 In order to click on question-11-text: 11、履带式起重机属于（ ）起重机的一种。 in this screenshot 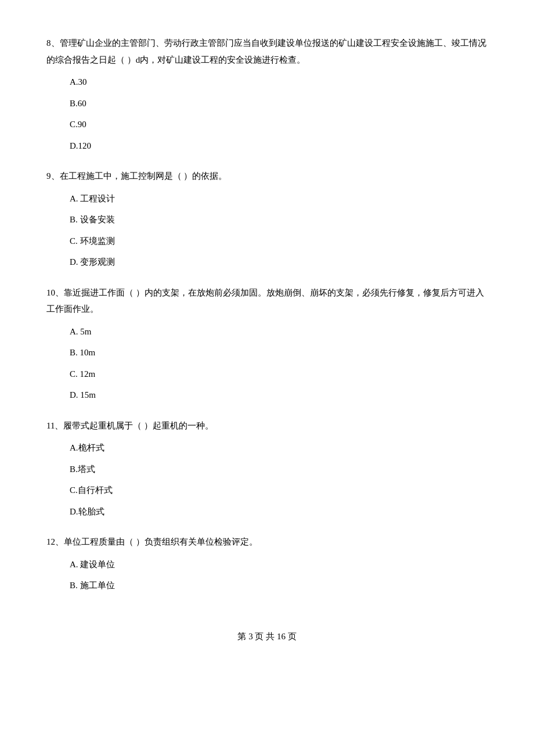, I will do `click(267, 426)`.